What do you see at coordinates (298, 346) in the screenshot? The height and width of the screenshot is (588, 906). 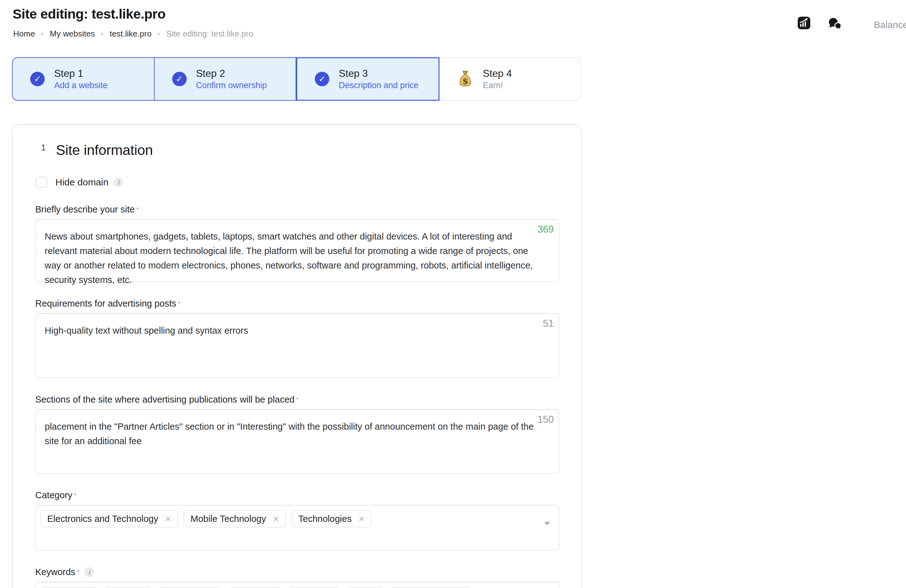 I see `requirements-textarea: High-quality text without spelling and s…` at bounding box center [298, 346].